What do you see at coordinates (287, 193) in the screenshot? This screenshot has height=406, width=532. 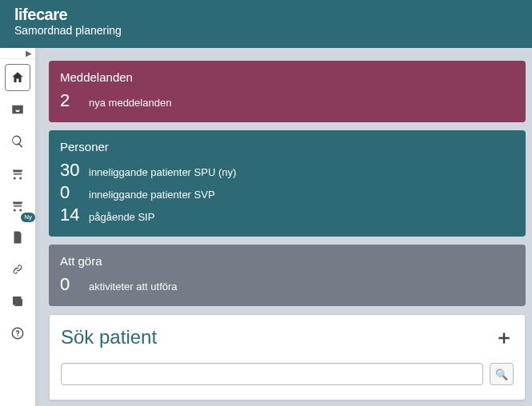 I see `stat-row: 0 inneliggande patienter SVP` at bounding box center [287, 193].